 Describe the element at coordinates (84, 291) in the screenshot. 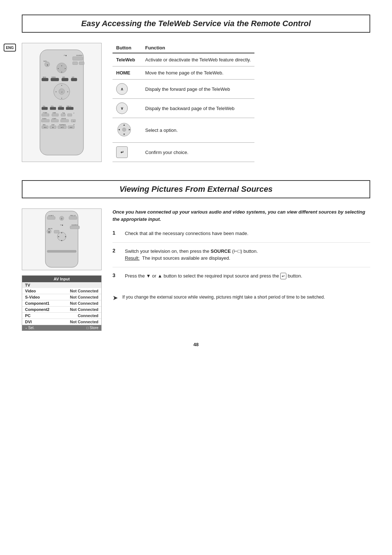

I see `av-value-video: Not Connected` at that location.